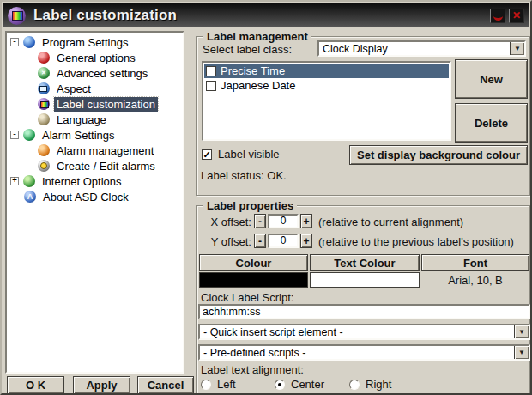 The width and height of the screenshot is (532, 395). I want to click on quick-insert-value: - Quick insert script element -, so click(357, 332).